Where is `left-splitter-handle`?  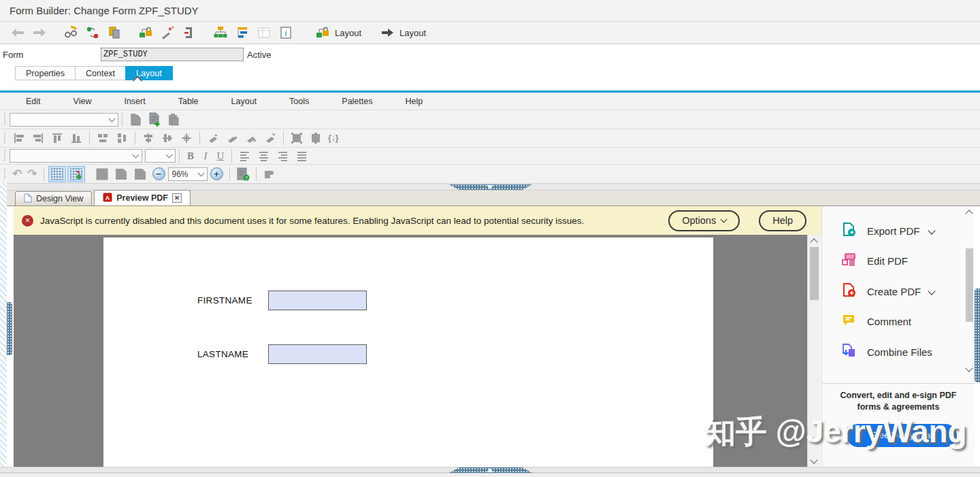
left-splitter-handle is located at coordinates (10, 329).